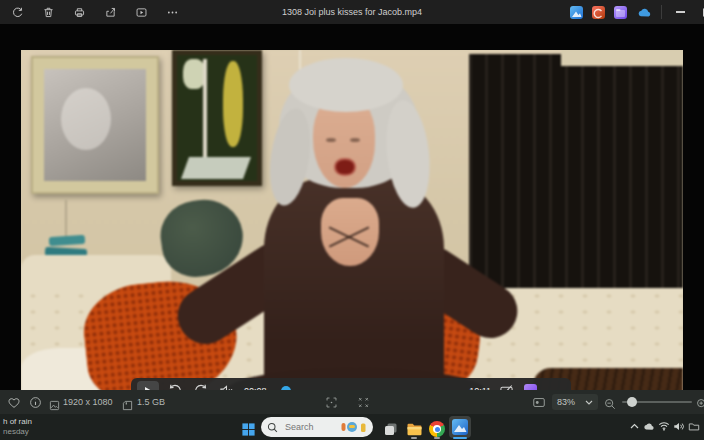 This screenshot has height=440, width=704. What do you see at coordinates (80, 12) in the screenshot?
I see `print-icon` at bounding box center [80, 12].